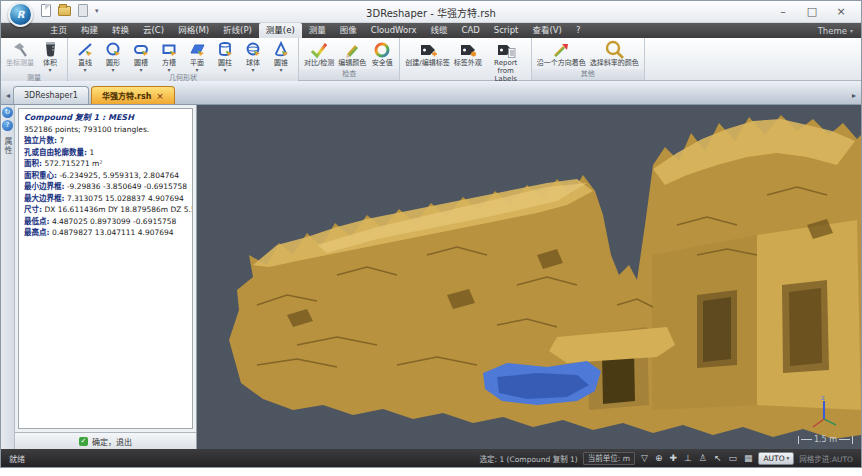  What do you see at coordinates (506, 71) in the screenshot?
I see `report-from-labels-label: Report from Labels` at bounding box center [506, 71].